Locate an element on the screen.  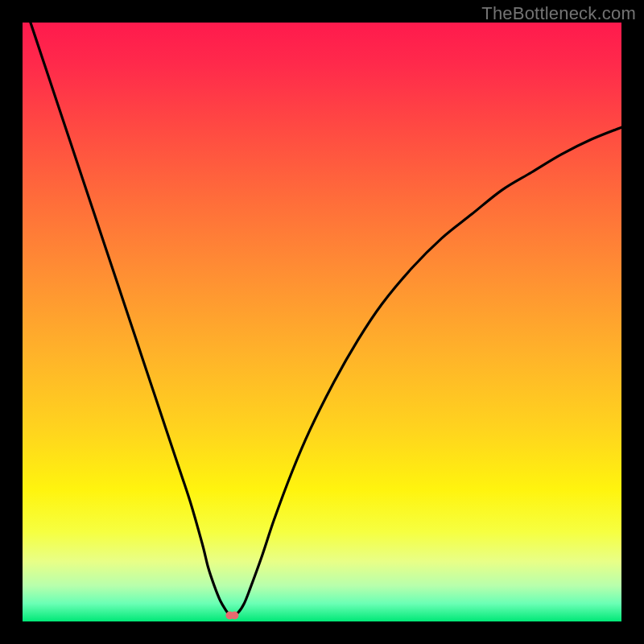
watermark-text: TheBottleneck.com is located at coordinates (559, 14).